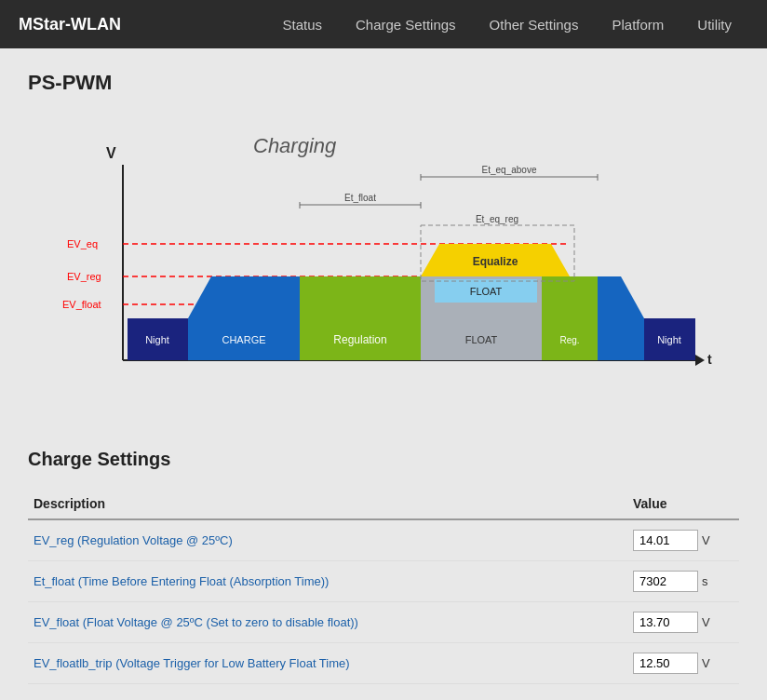  Describe the element at coordinates (683, 582) in the screenshot. I see `row-1-value-cell: s` at that location.